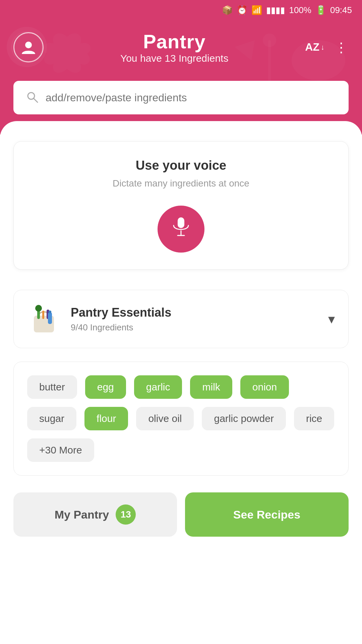 The width and height of the screenshot is (362, 644). I want to click on status-bar: 📦 ⏰ 📶 ▮▮▮▮ 100% 🔋 09:45, so click(181, 10).